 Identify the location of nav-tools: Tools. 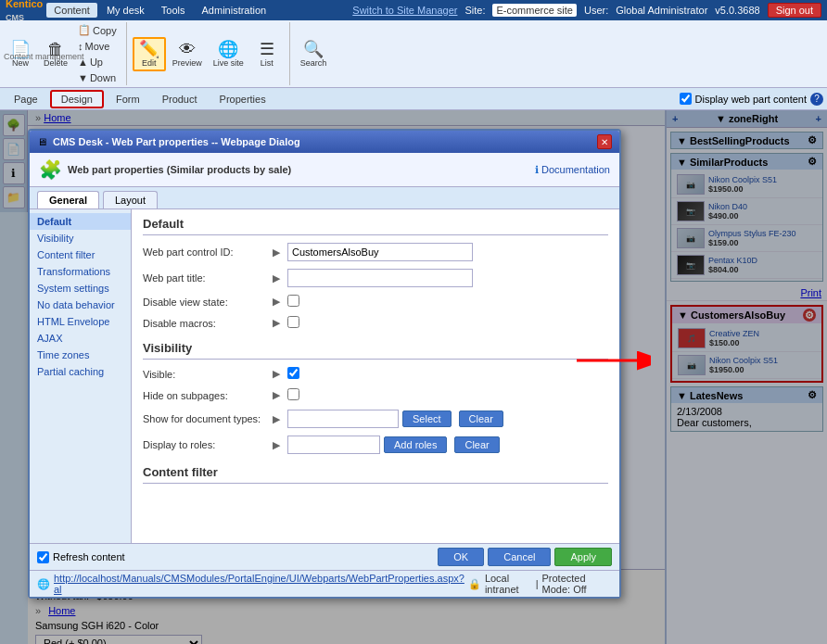
(173, 10).